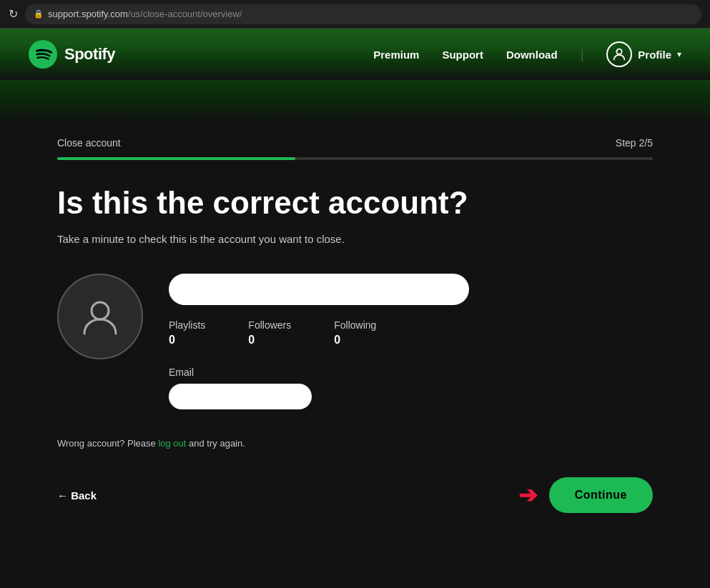 The height and width of the screenshot is (588, 710). I want to click on log-out-link: log out, so click(172, 443).